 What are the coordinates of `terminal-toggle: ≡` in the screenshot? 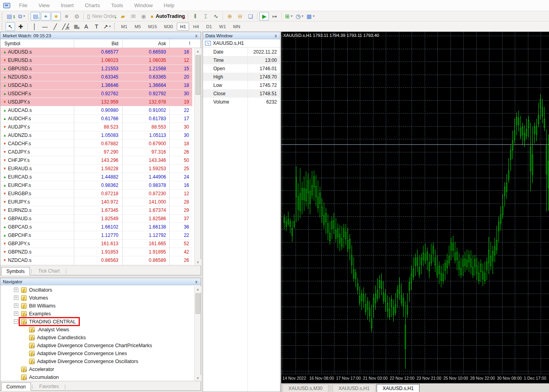 It's located at (66, 16).